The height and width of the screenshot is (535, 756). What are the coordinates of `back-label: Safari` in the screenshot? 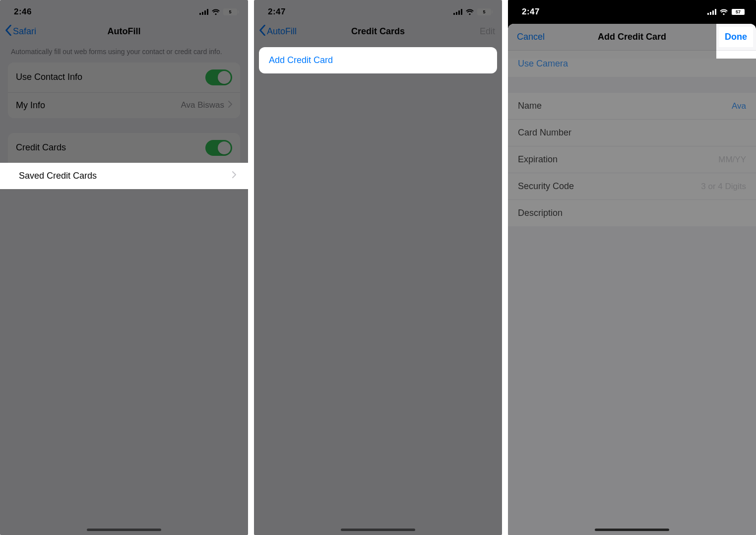 It's located at (25, 32).